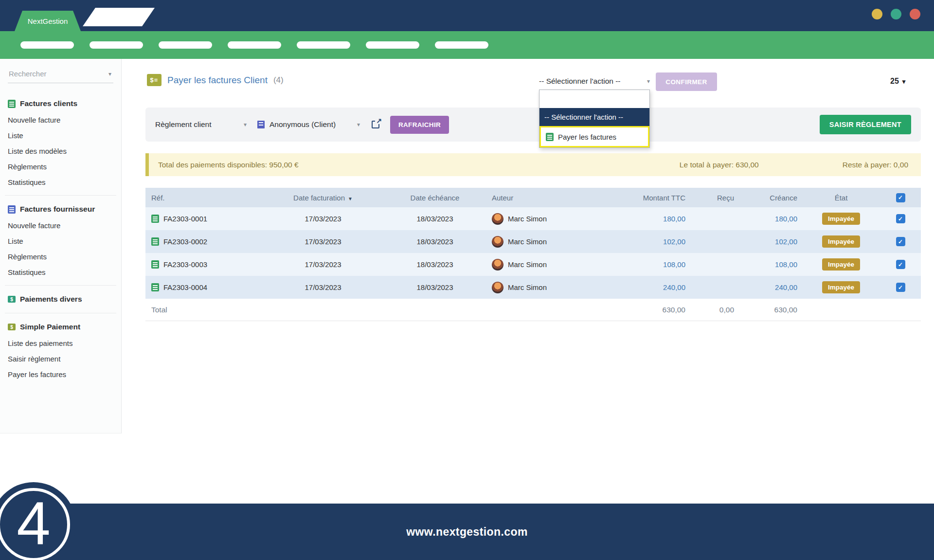 This screenshot has height=560, width=934. Describe the element at coordinates (594, 119) in the screenshot. I see `action-dropdown-menu: -- Sélectionner l'action -- Payer les fa…` at that location.